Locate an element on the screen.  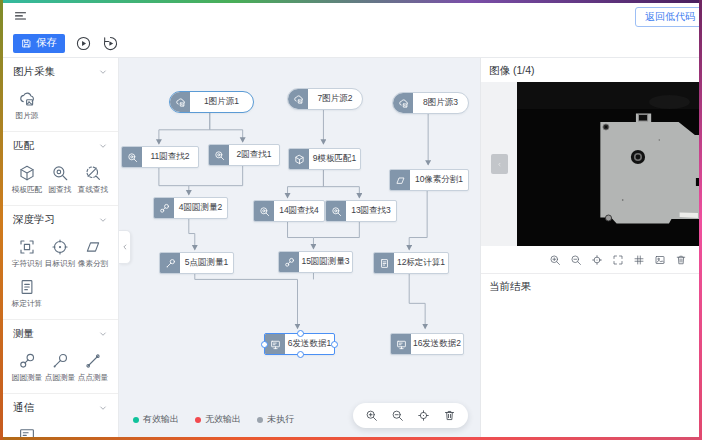
flow-node-n8: 8图片源3 is located at coordinates (430, 103).